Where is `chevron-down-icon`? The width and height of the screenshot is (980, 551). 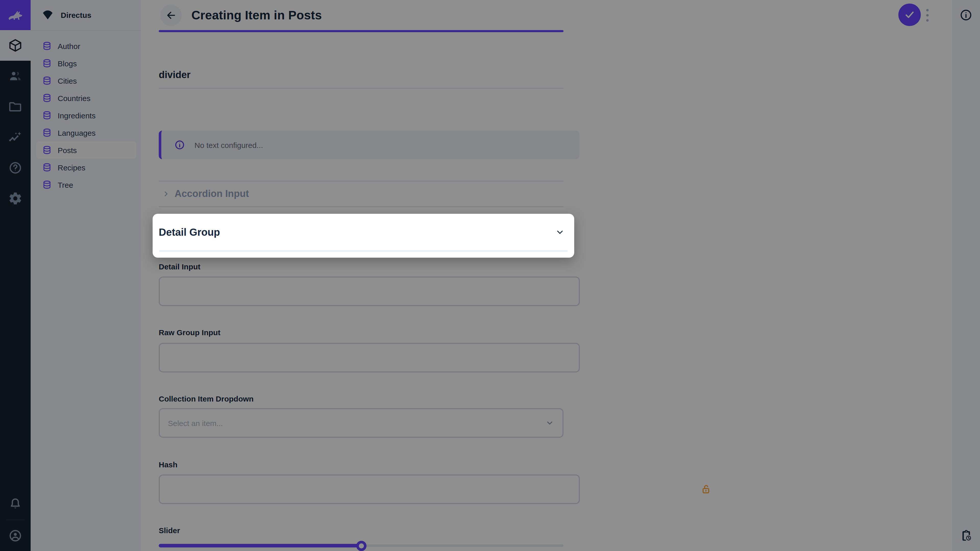 chevron-down-icon is located at coordinates (560, 232).